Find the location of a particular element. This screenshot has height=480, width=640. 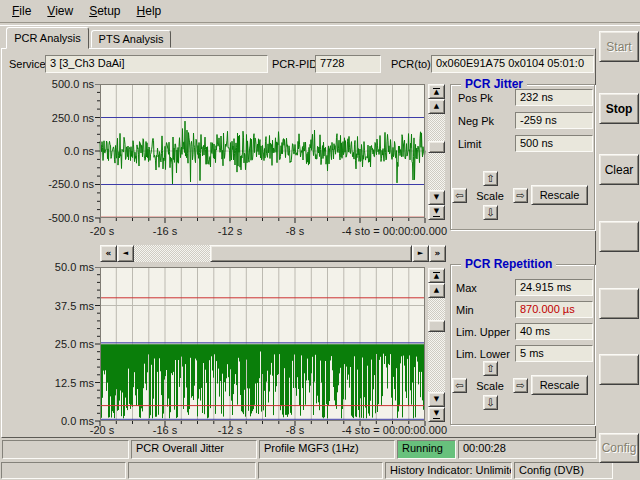

status-elapsed-time: 00:00:28 is located at coordinates (528, 450).